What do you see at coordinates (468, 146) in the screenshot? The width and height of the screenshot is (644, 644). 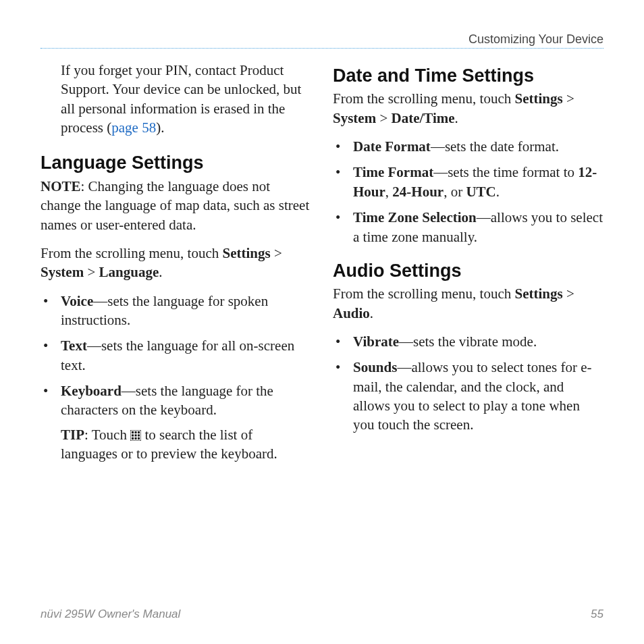 I see `list-item: • Date Format—sets the date format.` at bounding box center [468, 146].